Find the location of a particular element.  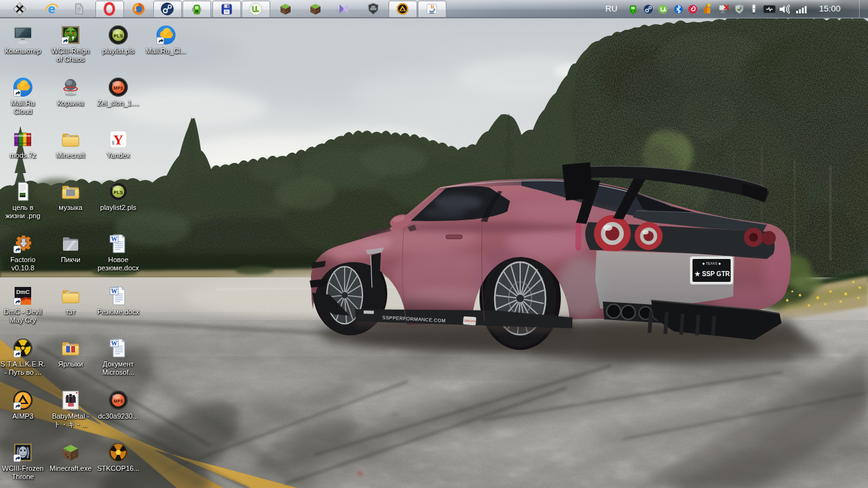

svg-text: DmC is located at coordinates (23, 292).